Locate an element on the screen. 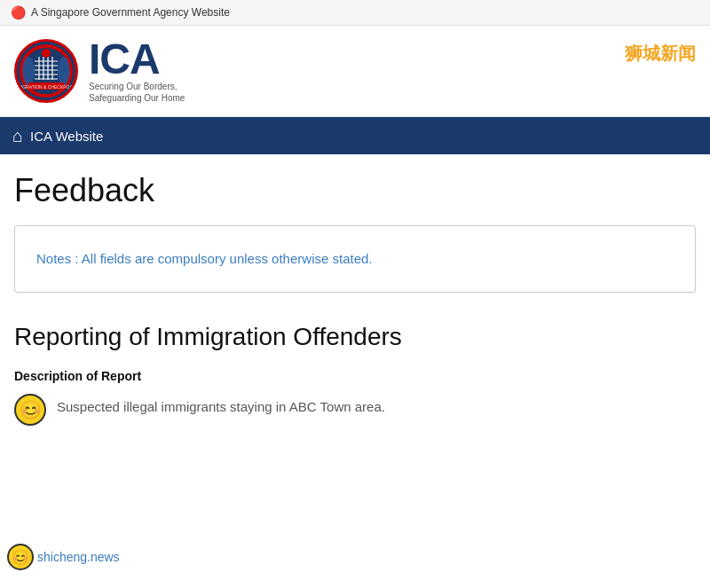 This screenshot has height=588, width=710. logo-area: IMMIGRATION & CHECKPOINTS ICA Securing O… is located at coordinates (99, 71).